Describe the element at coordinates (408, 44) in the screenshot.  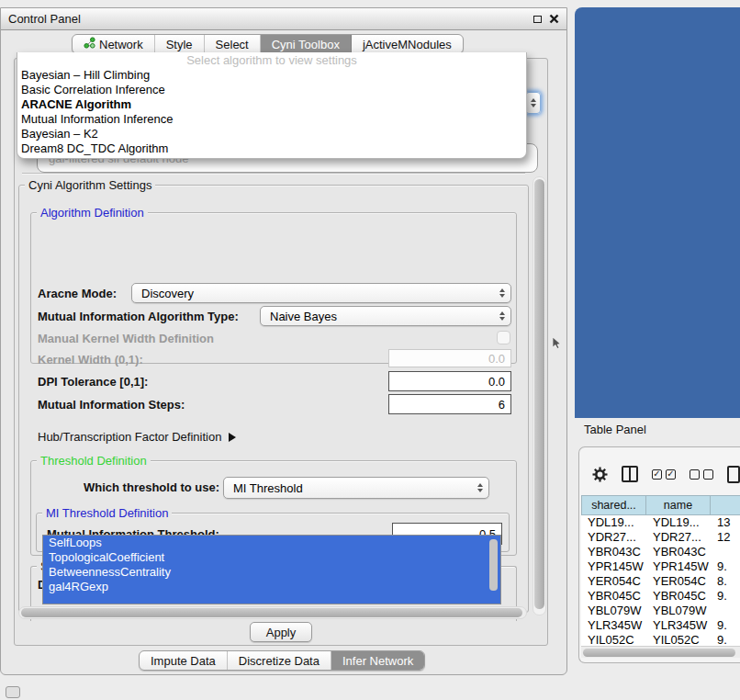
I see `tab-label: jActiveMNodules` at that location.